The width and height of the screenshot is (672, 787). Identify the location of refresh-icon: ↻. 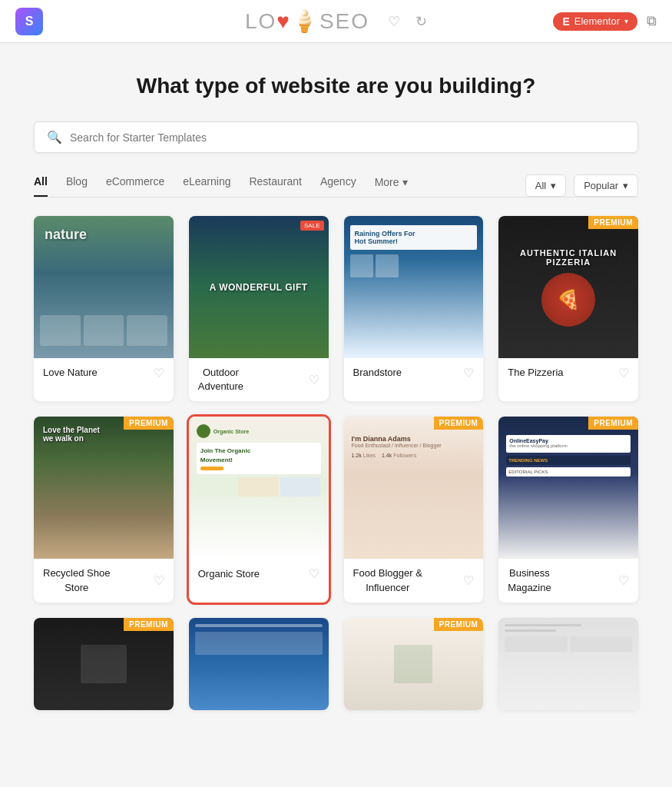
(421, 22).